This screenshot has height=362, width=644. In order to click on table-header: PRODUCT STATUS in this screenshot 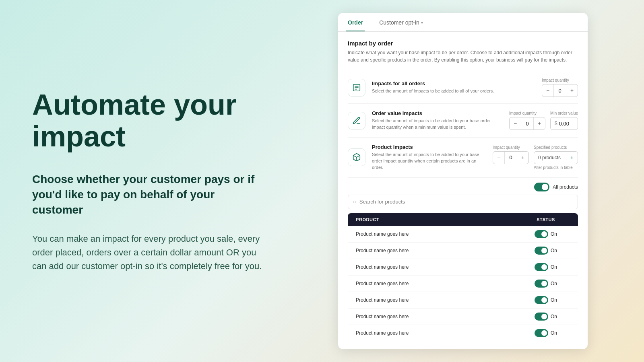, I will do `click(463, 220)`.